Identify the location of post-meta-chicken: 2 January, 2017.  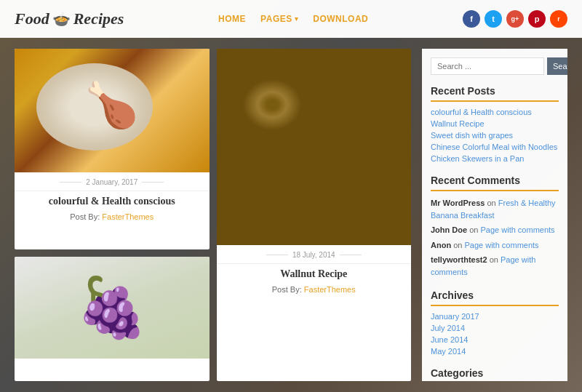
(112, 182).